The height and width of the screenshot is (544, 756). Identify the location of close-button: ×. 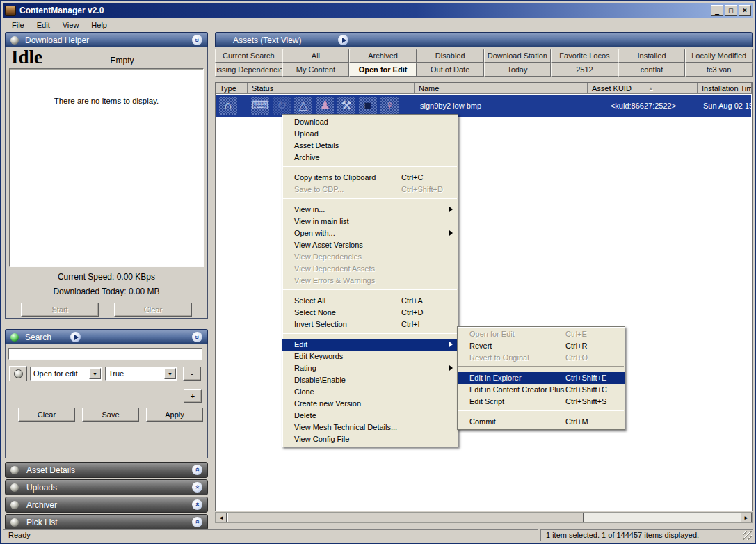
(745, 10).